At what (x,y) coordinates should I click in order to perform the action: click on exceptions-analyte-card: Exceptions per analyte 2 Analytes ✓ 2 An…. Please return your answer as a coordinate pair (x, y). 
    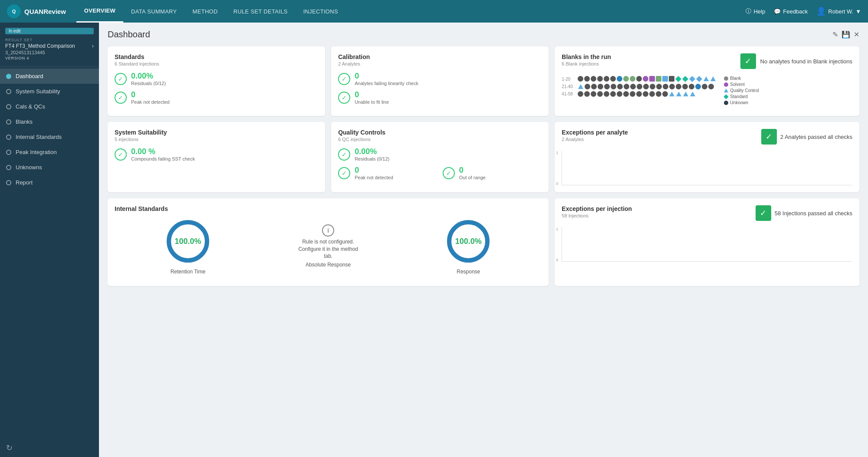
    Looking at the image, I should click on (707, 157).